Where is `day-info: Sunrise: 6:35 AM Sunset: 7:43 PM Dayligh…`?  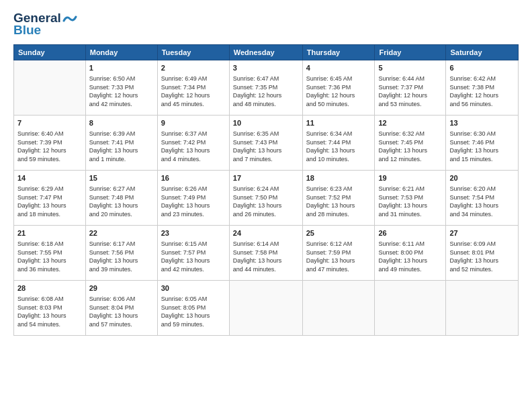
day-info: Sunrise: 6:35 AM Sunset: 7:43 PM Dayligh… is located at coordinates (258, 146).